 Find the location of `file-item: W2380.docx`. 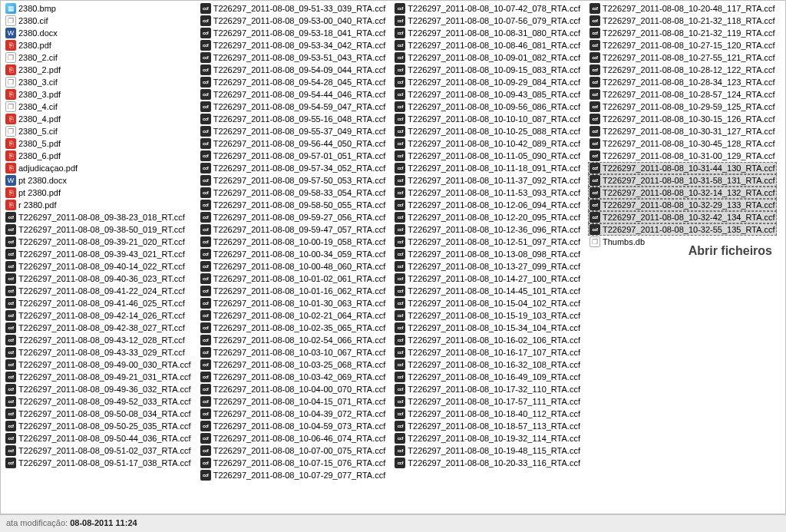

file-item: W2380.docx is located at coordinates (98, 33).